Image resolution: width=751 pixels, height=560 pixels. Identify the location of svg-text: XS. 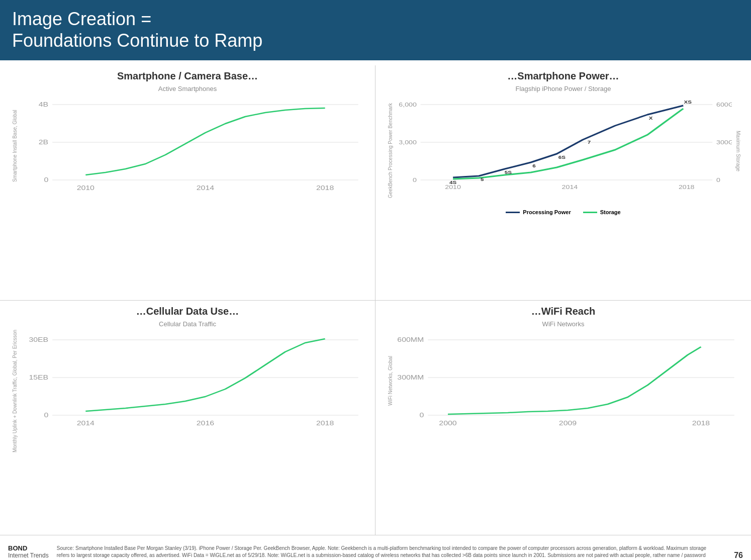
(688, 103).